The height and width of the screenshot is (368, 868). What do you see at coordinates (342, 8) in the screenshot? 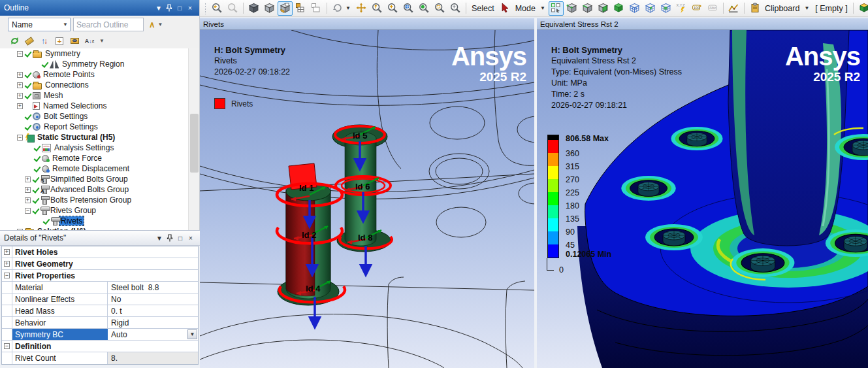
I see `rotate-button: ▼` at bounding box center [342, 8].